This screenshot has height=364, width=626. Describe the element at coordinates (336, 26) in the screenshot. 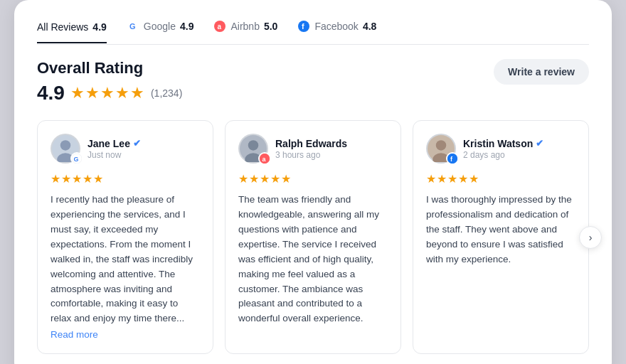

I see `tab-facebook-label: Facebook` at that location.